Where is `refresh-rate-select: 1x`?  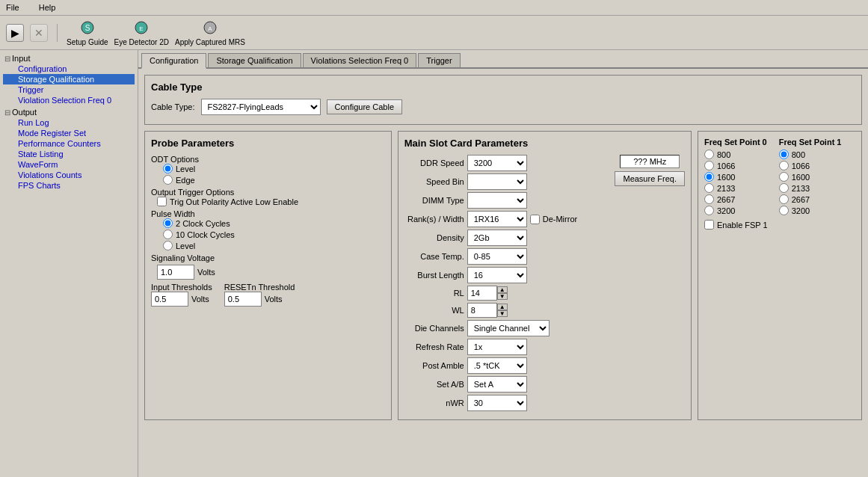
refresh-rate-select: 1x is located at coordinates (497, 347).